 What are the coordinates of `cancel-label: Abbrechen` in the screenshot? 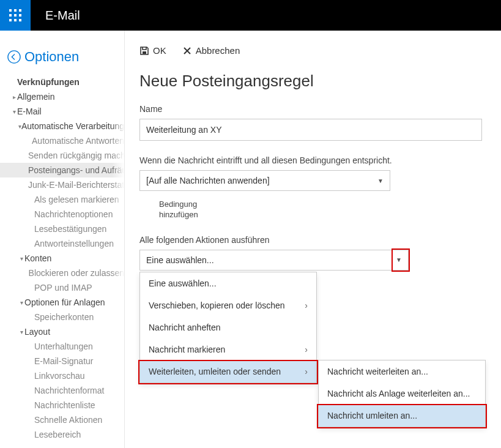 It's located at (218, 50).